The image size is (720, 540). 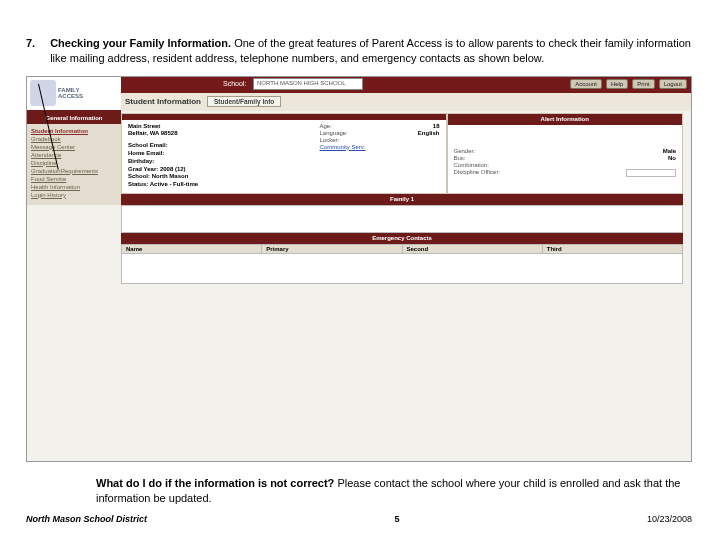 I want to click on emergency-header-row: Name Primary Second Third, so click(x=402, y=249).